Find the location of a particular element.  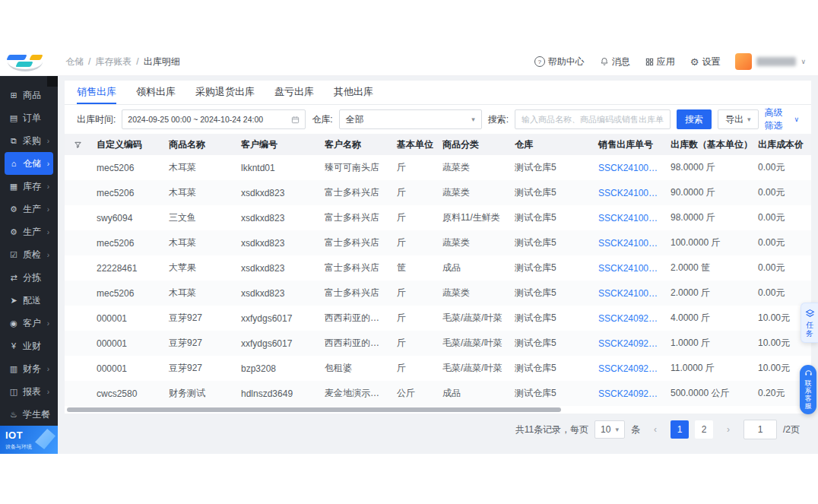

grid-icon is located at coordinates (649, 62).